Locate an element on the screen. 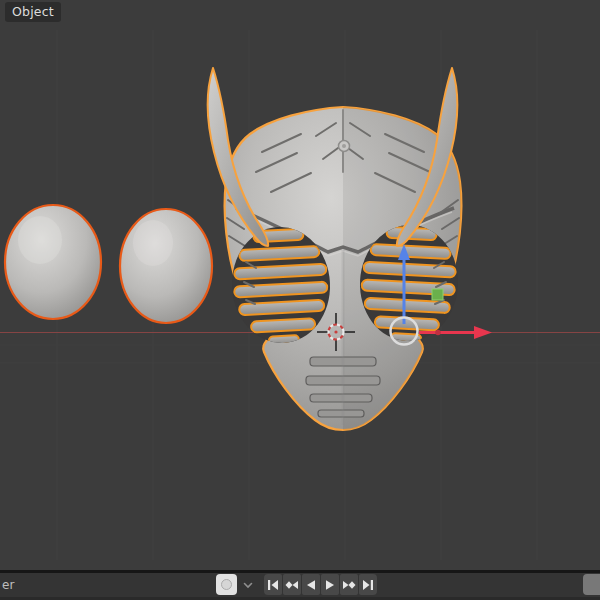 The image size is (600, 600). ovoid-lens-right is located at coordinates (166, 266).